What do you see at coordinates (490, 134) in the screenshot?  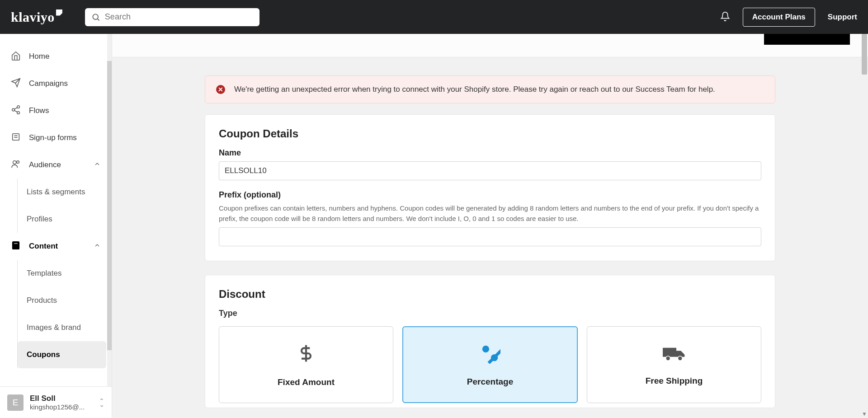 I see `coupon-details-heading: Coupon Details` at bounding box center [490, 134].